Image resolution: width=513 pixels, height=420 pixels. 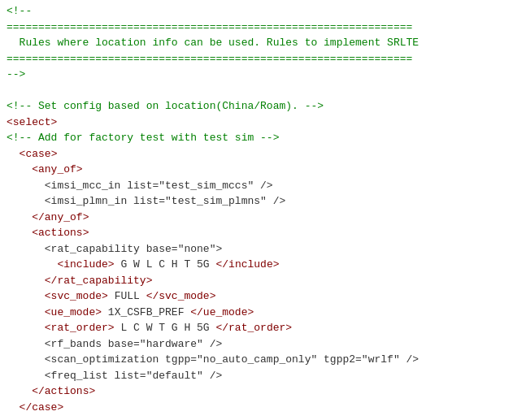 I want to click on code-line: <ue_mode> 1X_CSFB_PREF </ue_mode>, so click(x=257, y=313).